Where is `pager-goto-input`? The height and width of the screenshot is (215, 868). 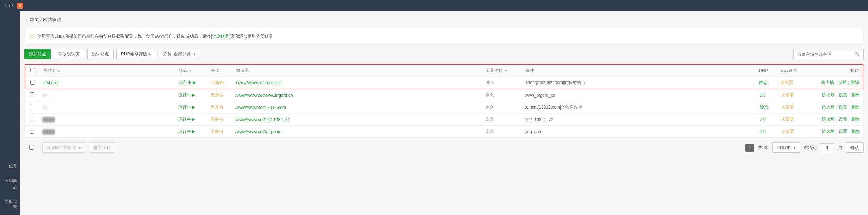 pager-goto-input is located at coordinates (827, 148).